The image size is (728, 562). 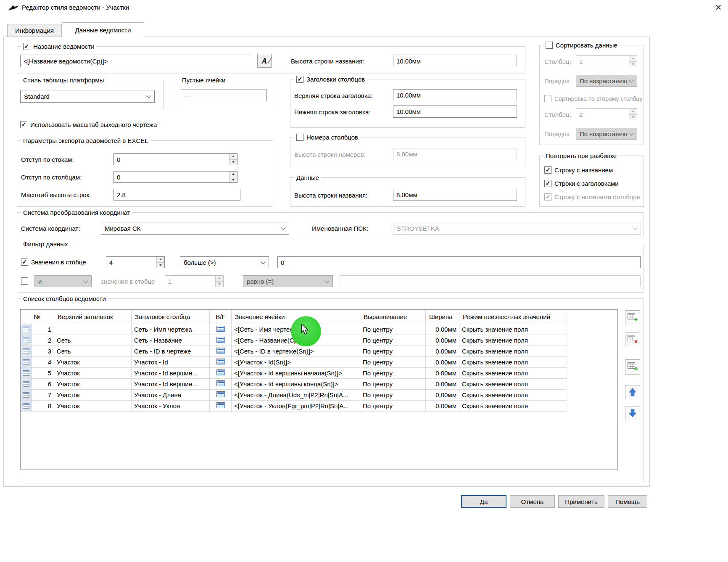 What do you see at coordinates (136, 61) in the screenshot?
I see `report-name-input: <[Название ведомости(Ср)]>` at bounding box center [136, 61].